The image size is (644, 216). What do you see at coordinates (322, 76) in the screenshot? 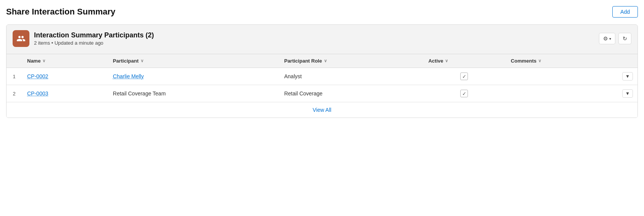
I see `table-row: 1 CP-0002 Charlie Melly Analyst ✓ ▼` at bounding box center [322, 76].